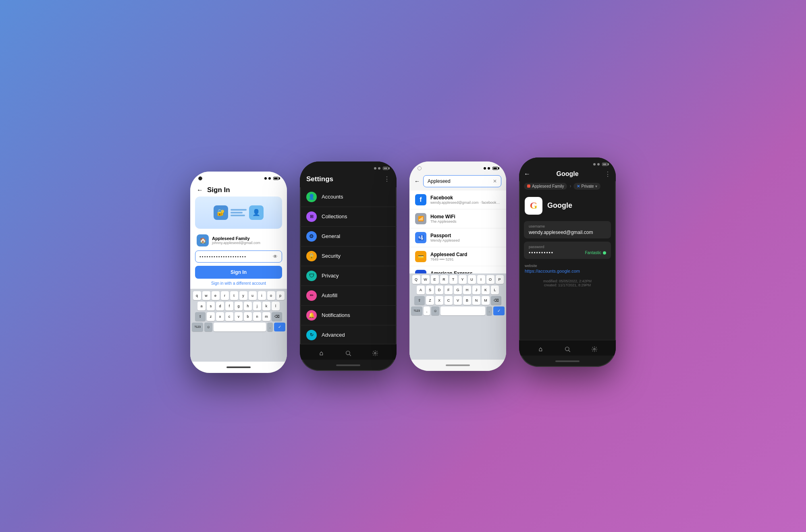 This screenshot has width=806, height=532. I want to click on settings-item-privacy: 🛡 Privacy, so click(348, 276).